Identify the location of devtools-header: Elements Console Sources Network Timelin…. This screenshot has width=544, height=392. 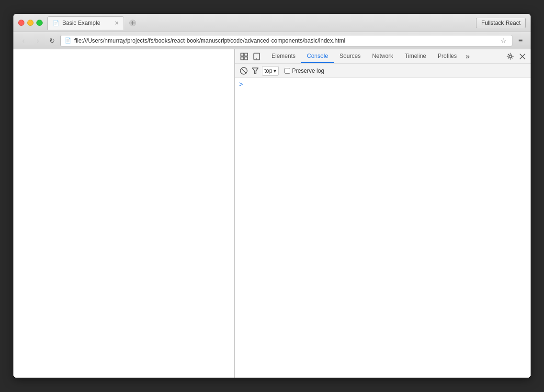
(383, 56).